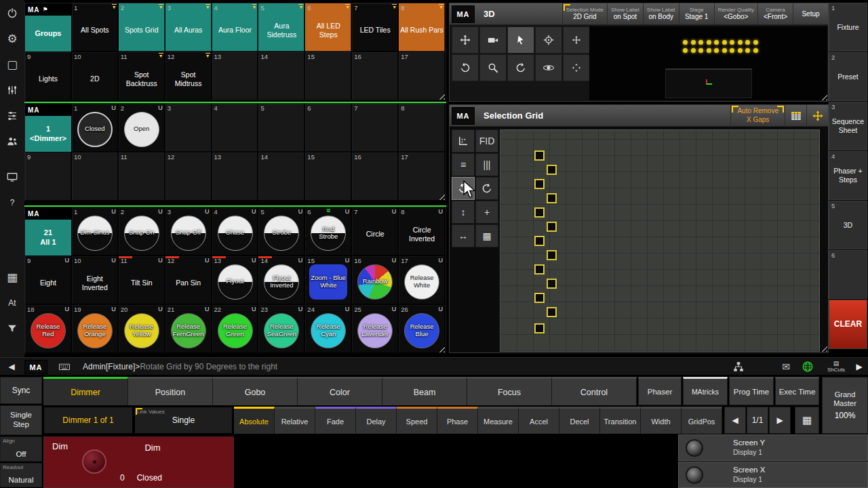  I want to click on group-cell-1: 1▼All Spots, so click(95, 28).